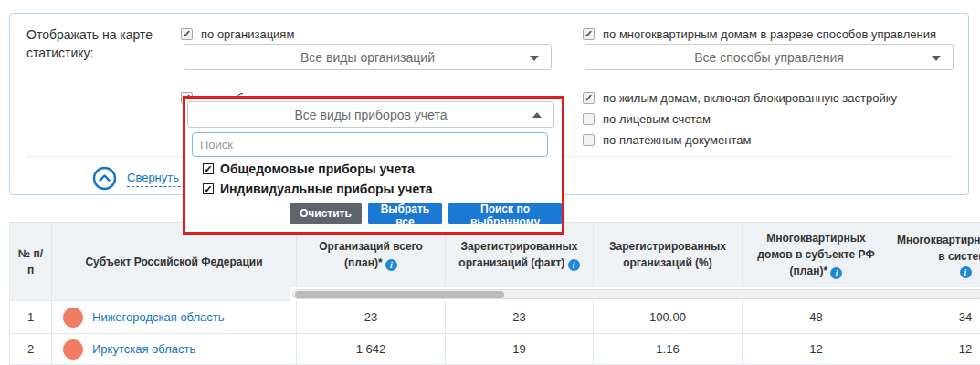 This screenshot has width=980, height=365. I want to click on region-cell: Нижегородская область, so click(174, 318).